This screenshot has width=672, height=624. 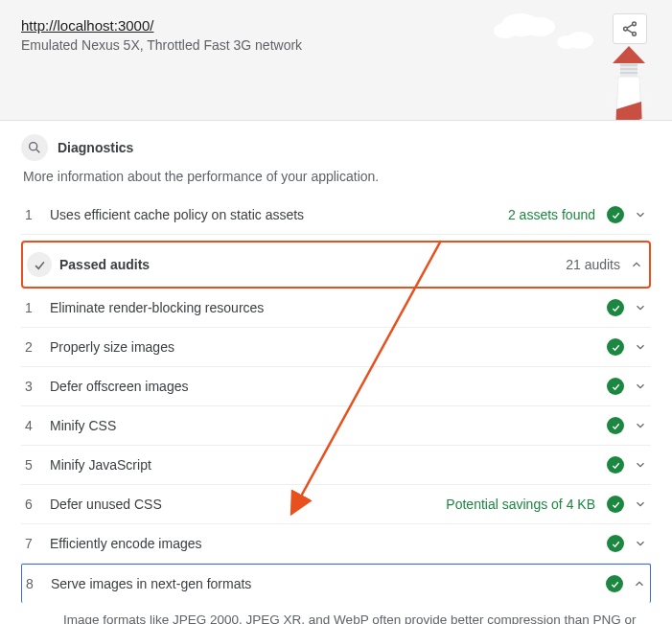 What do you see at coordinates (630, 29) in the screenshot?
I see `share-button` at bounding box center [630, 29].